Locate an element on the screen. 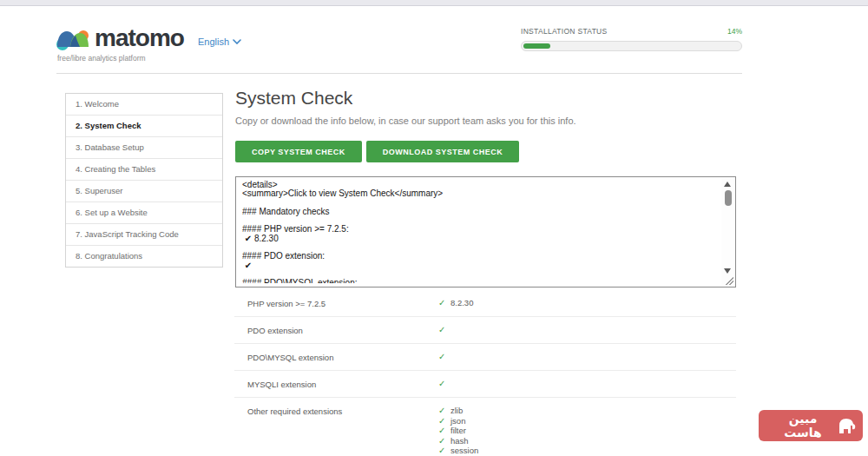 Image resolution: width=868 pixels, height=456 pixels. system-check-text: <details> <summary>Click to view System … is located at coordinates (480, 232).